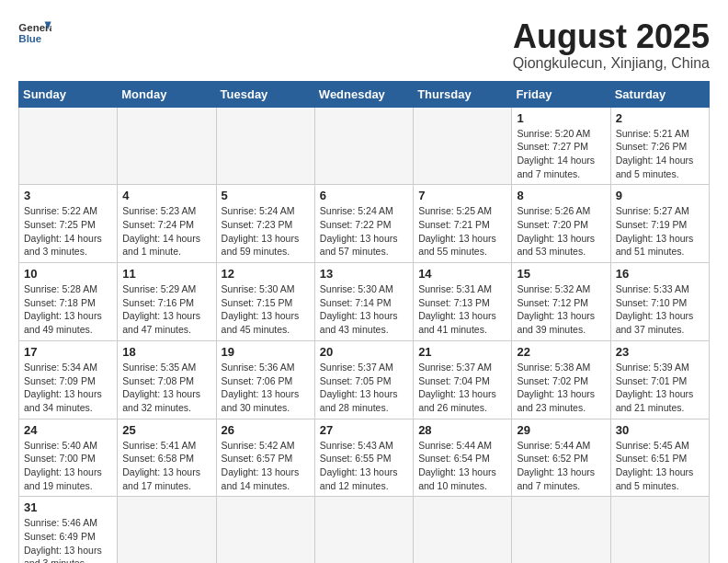 This screenshot has width=728, height=563. Describe the element at coordinates (265, 94) in the screenshot. I see `calendar-header-tuesday: Tuesday` at that location.